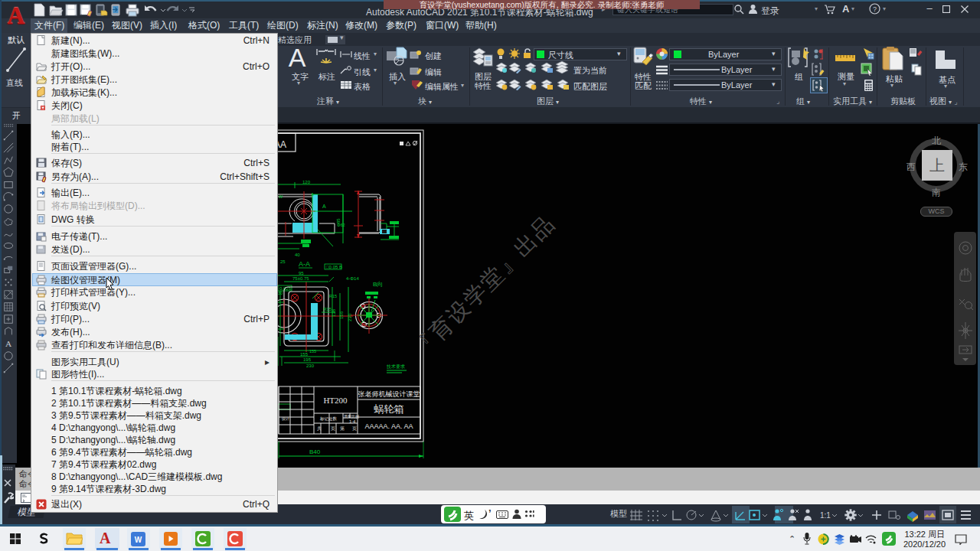 The width and height of the screenshot is (980, 551). What do you see at coordinates (285, 419) in the screenshot?
I see `svg-text: 设计` at bounding box center [285, 419].